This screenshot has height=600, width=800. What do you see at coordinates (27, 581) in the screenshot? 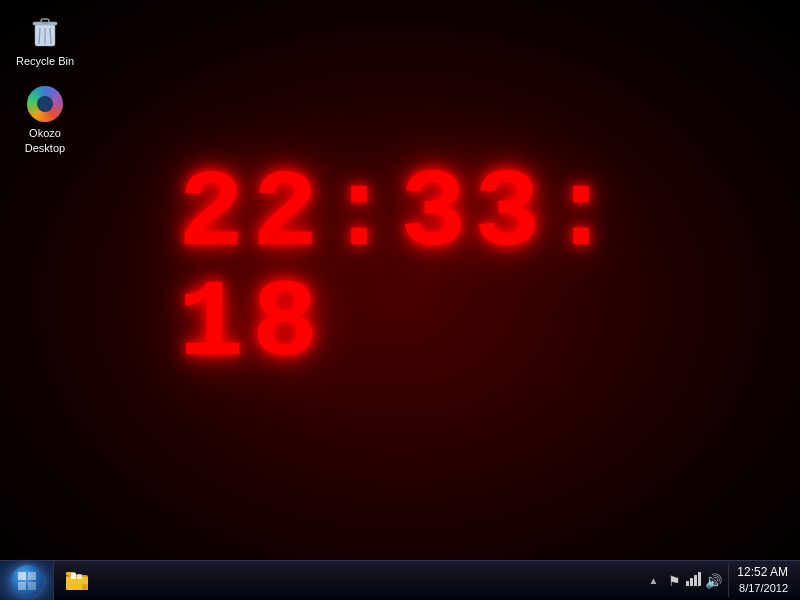
I see `windows-orb-icon` at bounding box center [27, 581].